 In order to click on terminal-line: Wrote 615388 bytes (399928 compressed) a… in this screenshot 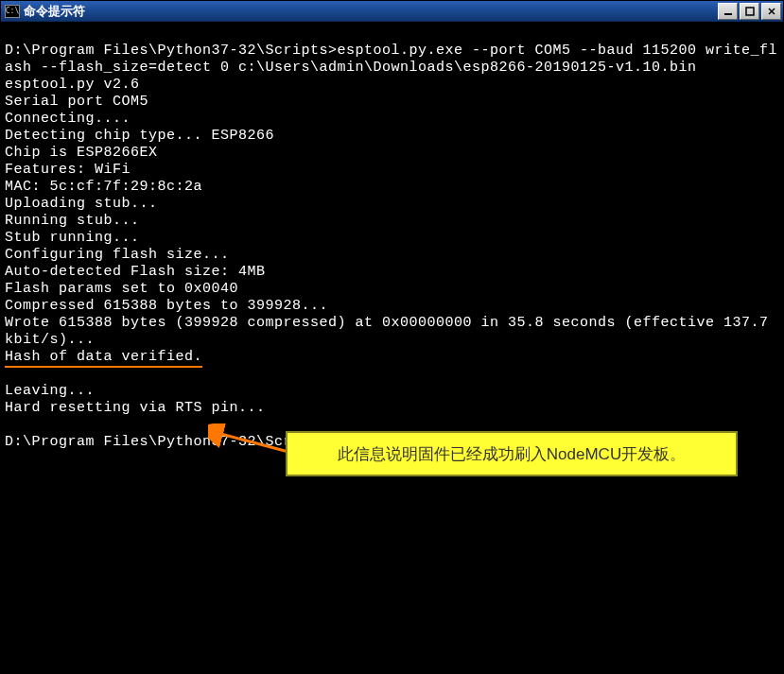, I will do `click(392, 331)`.